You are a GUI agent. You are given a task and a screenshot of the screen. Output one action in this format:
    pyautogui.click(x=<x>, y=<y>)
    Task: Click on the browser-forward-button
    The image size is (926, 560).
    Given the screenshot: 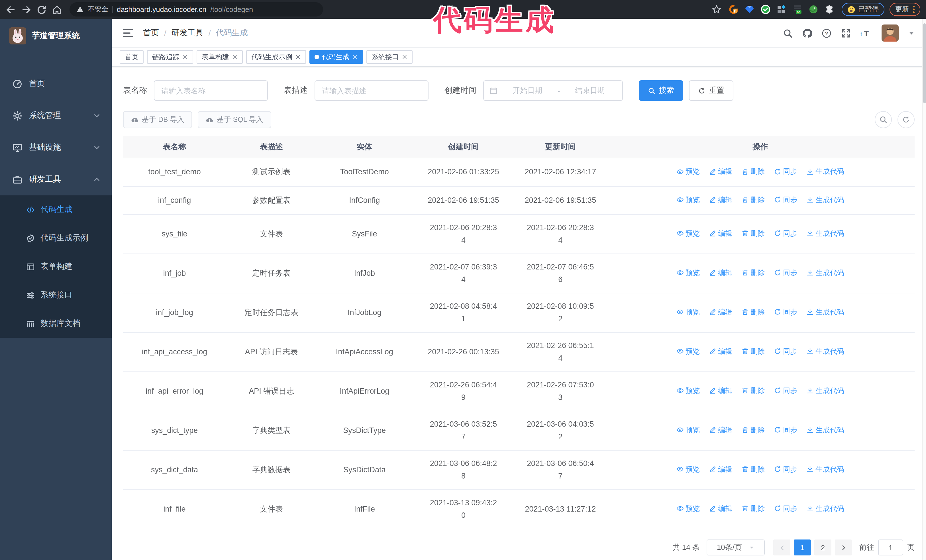 What is the action you would take?
    pyautogui.click(x=26, y=9)
    